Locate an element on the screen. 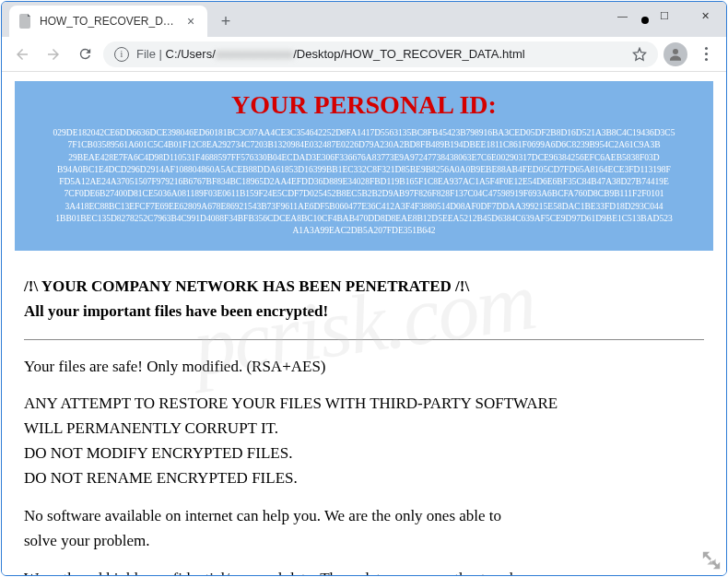 This screenshot has height=577, width=728. profile-avatar is located at coordinates (675, 54).